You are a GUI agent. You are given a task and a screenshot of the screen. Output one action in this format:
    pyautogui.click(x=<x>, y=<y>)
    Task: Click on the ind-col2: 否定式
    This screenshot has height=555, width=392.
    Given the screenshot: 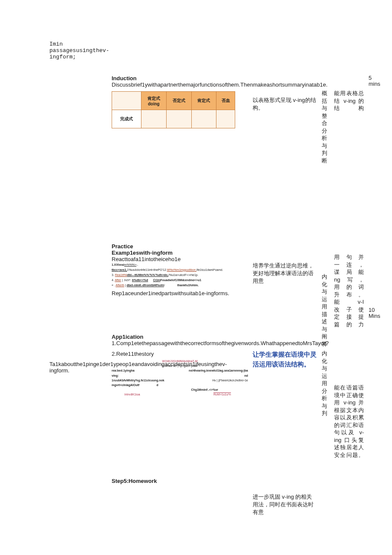 What is the action you would take?
    pyautogui.click(x=179, y=101)
    